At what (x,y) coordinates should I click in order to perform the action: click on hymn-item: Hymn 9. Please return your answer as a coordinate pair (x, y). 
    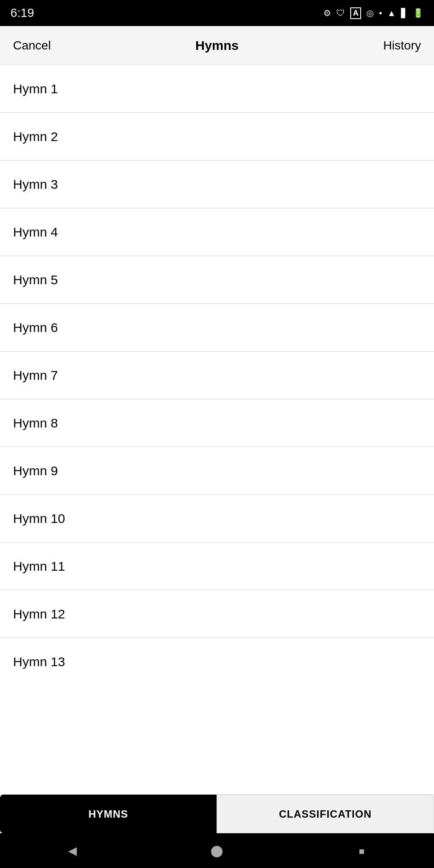
    Looking at the image, I should click on (217, 471).